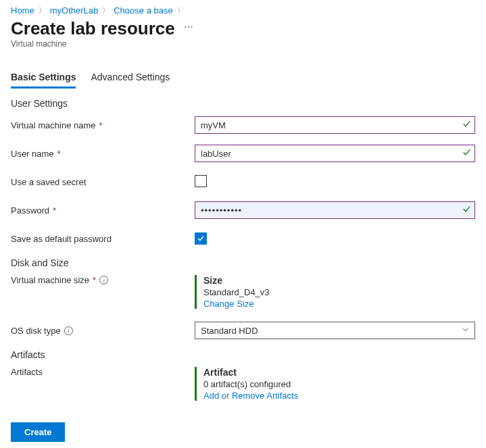 Image resolution: width=486 pixels, height=448 pixels. What do you see at coordinates (189, 27) in the screenshot?
I see `more-actions-icon: ⋯` at bounding box center [189, 27].